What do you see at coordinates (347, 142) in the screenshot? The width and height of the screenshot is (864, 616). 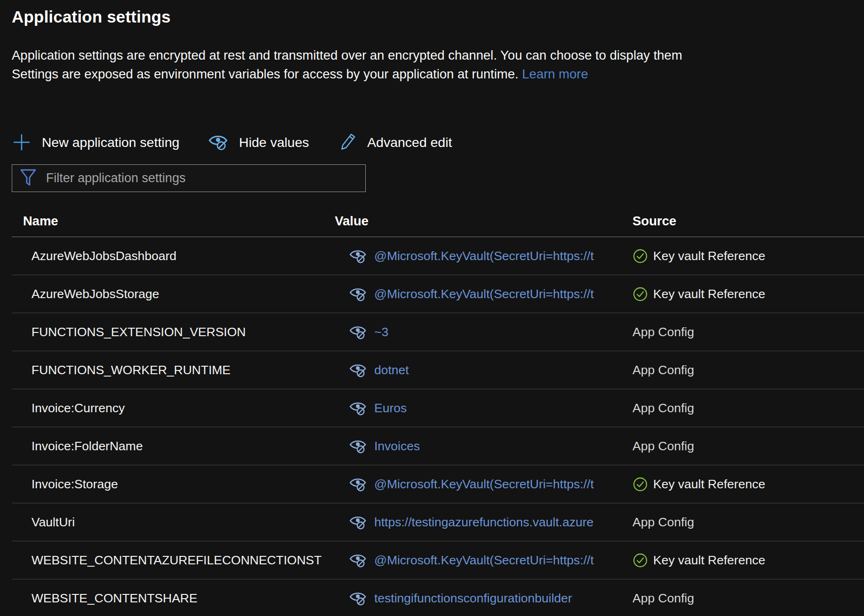 I see `pencil-icon` at bounding box center [347, 142].